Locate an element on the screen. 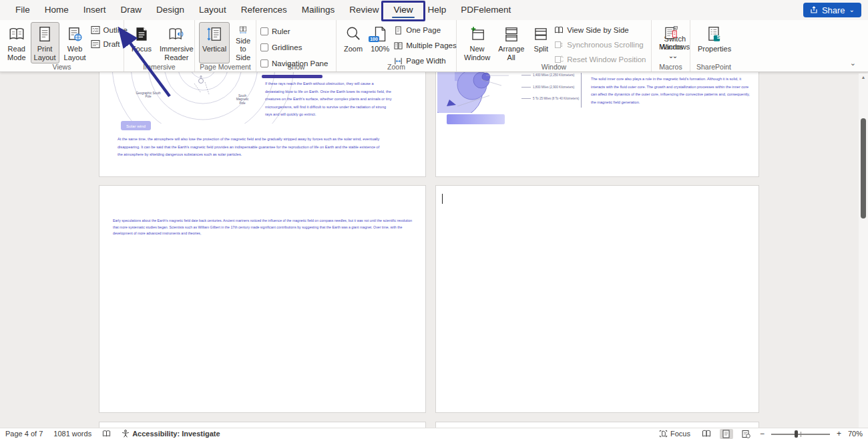 The width and height of the screenshot is (868, 439). synchronous-scrolling-button: Synchronous Scrolling is located at coordinates (600, 45).